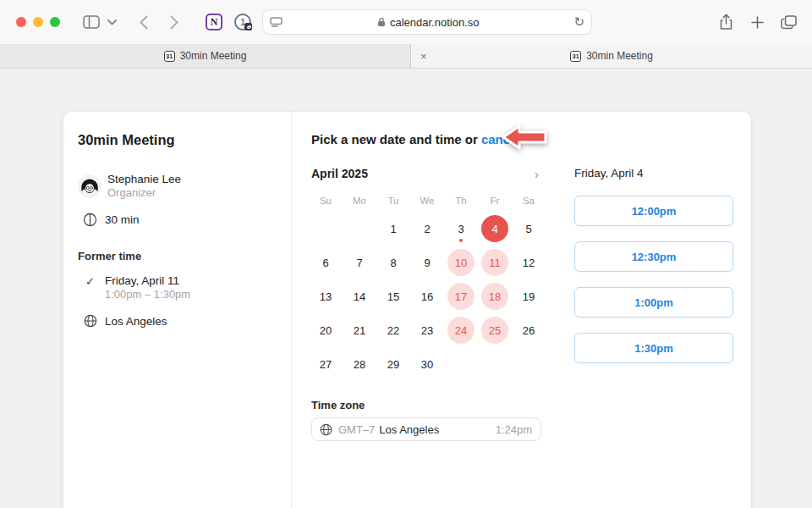 This screenshot has height=508, width=812. I want to click on day-number: 7, so click(359, 262).